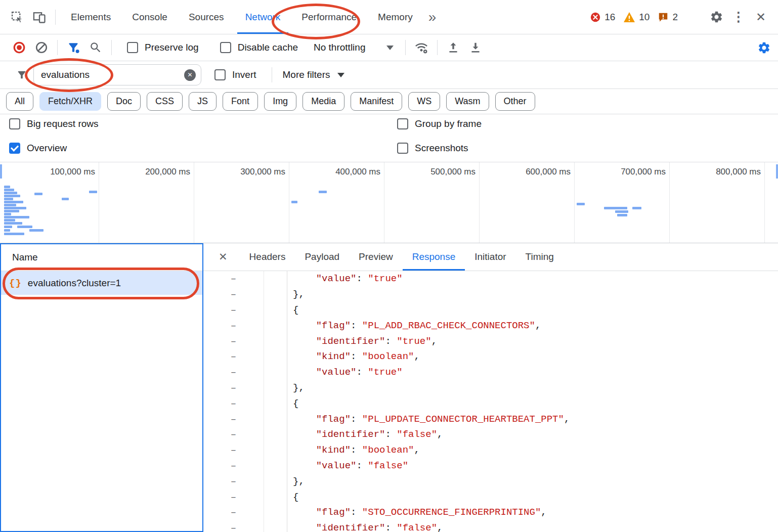 This screenshot has height=532, width=778. Describe the element at coordinates (403, 148) in the screenshot. I see `screenshots-checkbox` at that location.